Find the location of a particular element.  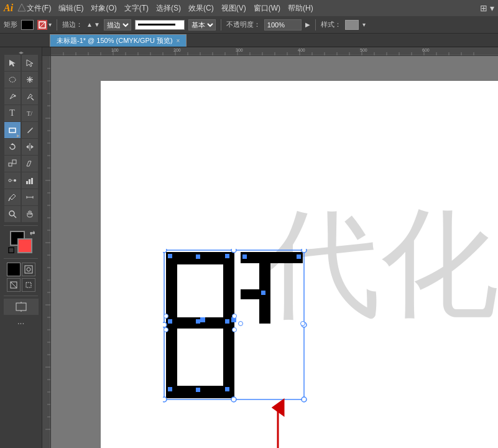

zoom-tool-button is located at coordinates (12, 214).